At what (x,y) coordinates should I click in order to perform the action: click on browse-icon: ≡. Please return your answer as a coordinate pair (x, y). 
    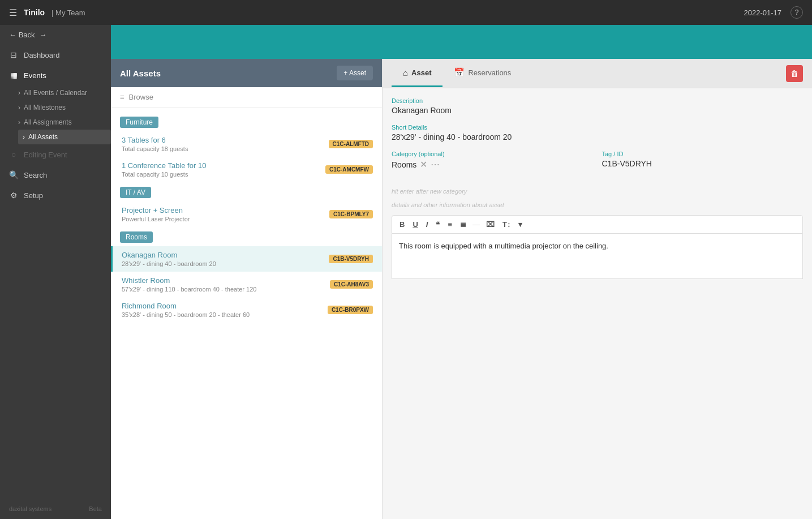
    Looking at the image, I should click on (122, 97).